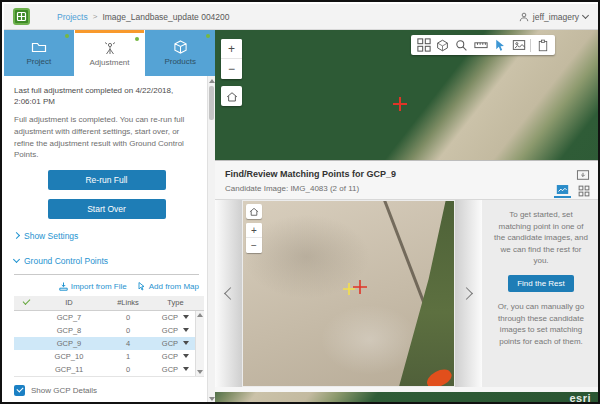  I want to click on gcp-marker-red-cross-icon, so click(400, 104).